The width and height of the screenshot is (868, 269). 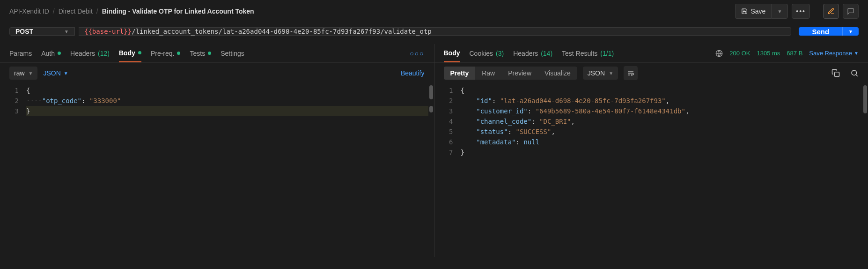 What do you see at coordinates (413, 73) in the screenshot?
I see `beautify-button: Beautify` at bounding box center [413, 73].